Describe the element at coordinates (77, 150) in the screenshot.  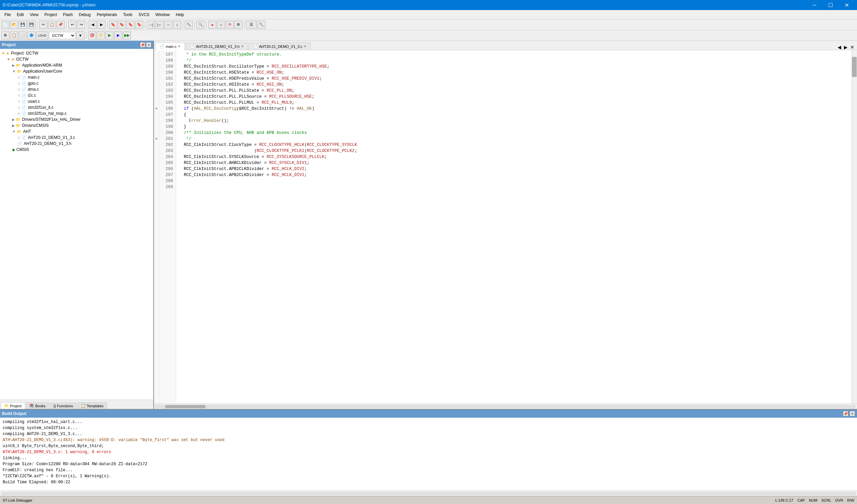
I see `tree-item-CMSIS: ◆CMSIS` at that location.